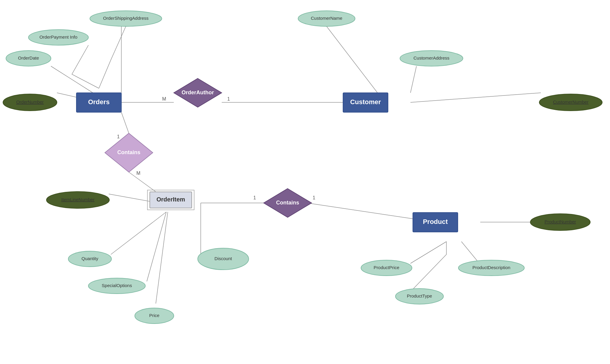  I want to click on itemlinenumber-label: ItemLineNumber, so click(78, 199).